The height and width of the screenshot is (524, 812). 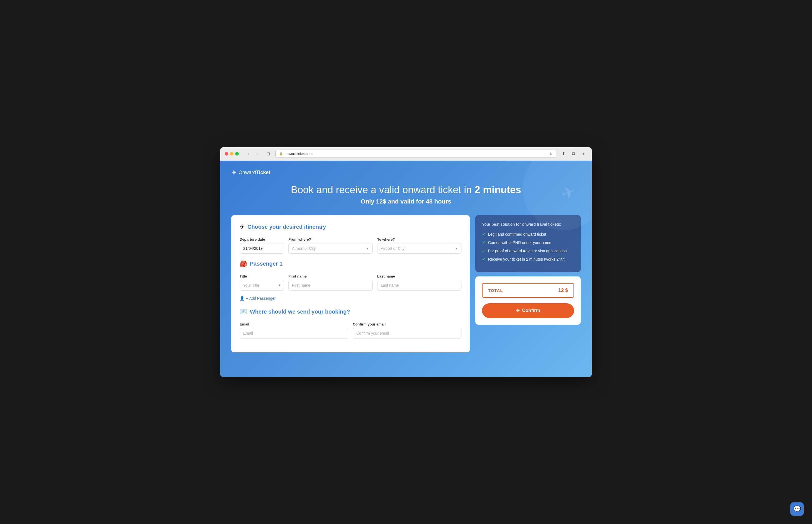 What do you see at coordinates (527, 251) in the screenshot?
I see `benefit-text-3: For proof of onward travel or visa appli…` at bounding box center [527, 251].